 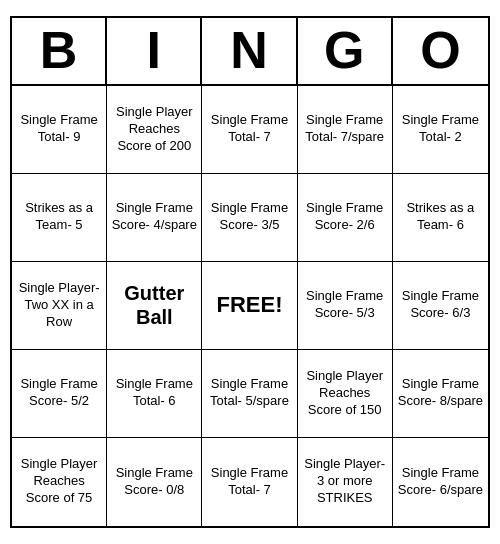 I want to click on cell-10: Single Player- Two XX in a Row, so click(x=60, y=306).